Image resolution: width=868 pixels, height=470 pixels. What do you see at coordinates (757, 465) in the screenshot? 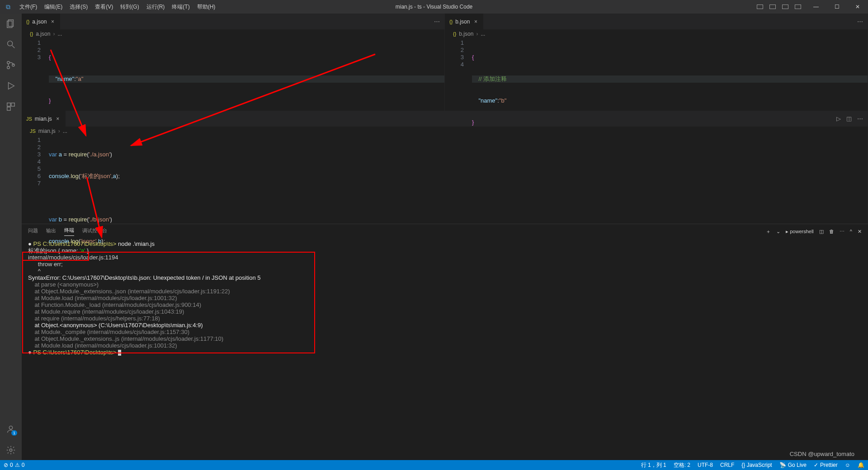
I see `status-language: {} JavaScript` at bounding box center [757, 465].